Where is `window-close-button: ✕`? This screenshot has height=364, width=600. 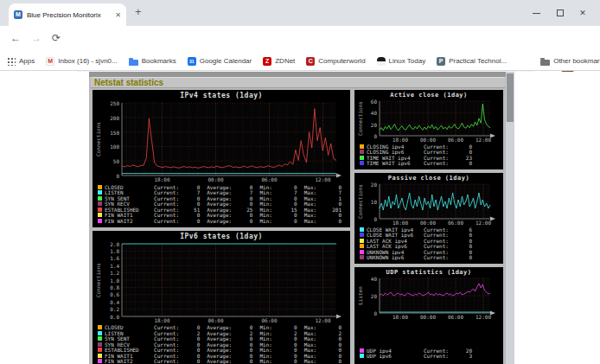
window-close-button: ✕ is located at coordinates (583, 13).